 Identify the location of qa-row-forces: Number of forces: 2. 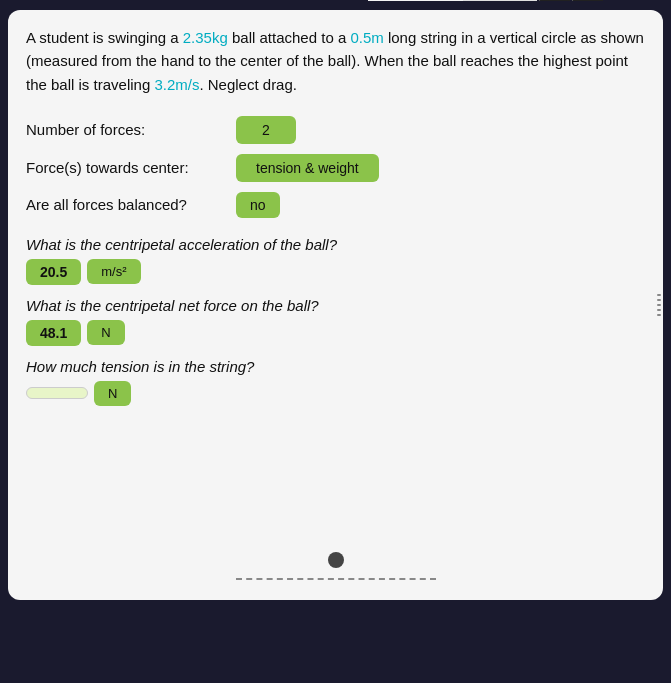
(336, 130).